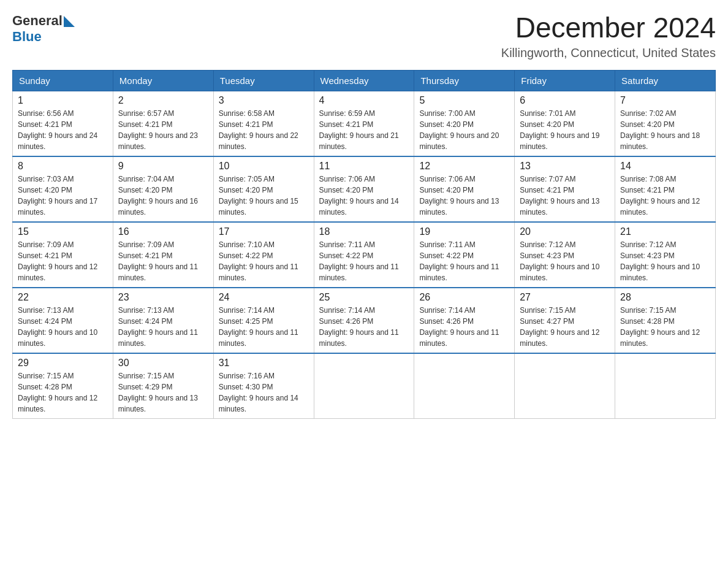 This screenshot has width=728, height=563. What do you see at coordinates (364, 130) in the screenshot?
I see `day-info: Sunrise: 6:59 AMSunset: 4:21 PMDaylight:…` at bounding box center [364, 130].